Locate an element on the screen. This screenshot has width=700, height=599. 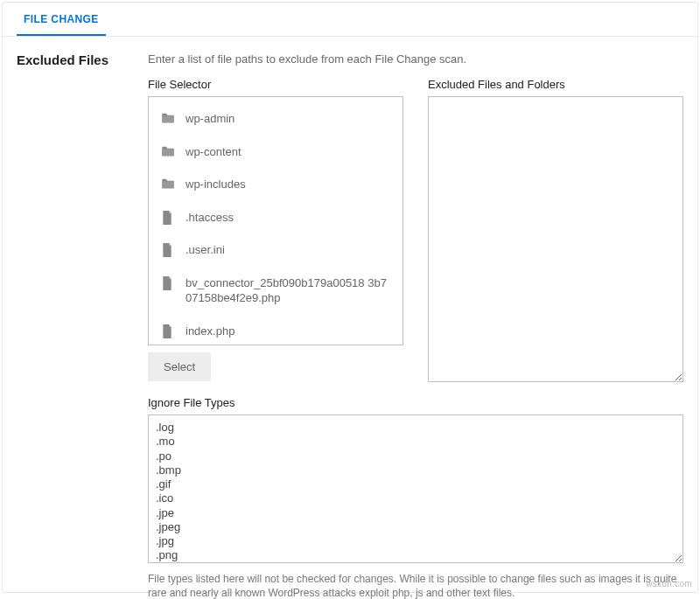
file-item-name: .user.ini is located at coordinates (205, 250).